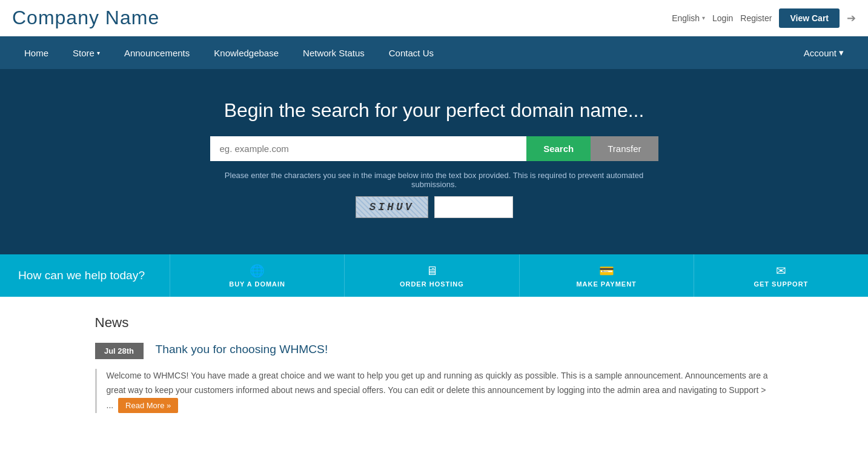 The width and height of the screenshot is (868, 473). Describe the element at coordinates (432, 284) in the screenshot. I see `action-order-hosting-label: ORDER HOSTING` at that location.